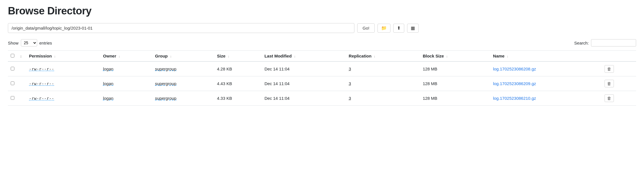 This screenshot has width=644, height=186. What do you see at coordinates (447, 56) in the screenshot?
I see `sort-blocksize-icon: ↕` at bounding box center [447, 56].